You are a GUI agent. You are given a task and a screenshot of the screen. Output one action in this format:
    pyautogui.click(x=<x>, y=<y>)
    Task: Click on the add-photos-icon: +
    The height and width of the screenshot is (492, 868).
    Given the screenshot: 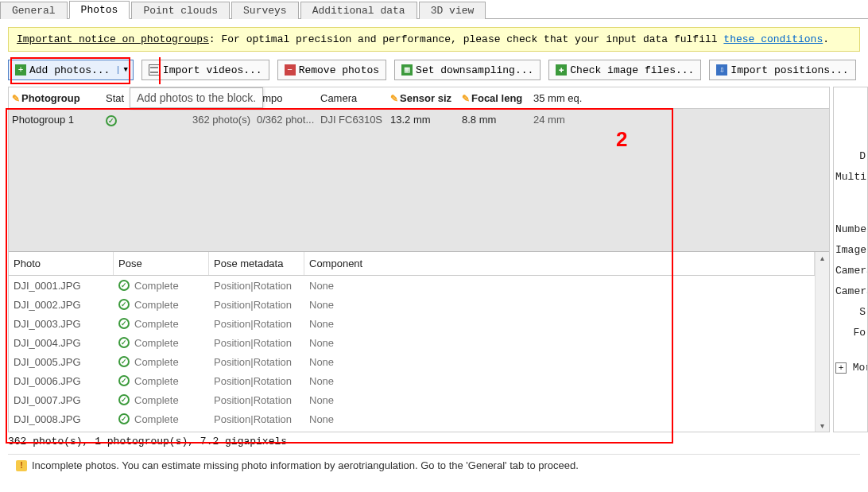 What is the action you would take?
    pyautogui.click(x=21, y=70)
    